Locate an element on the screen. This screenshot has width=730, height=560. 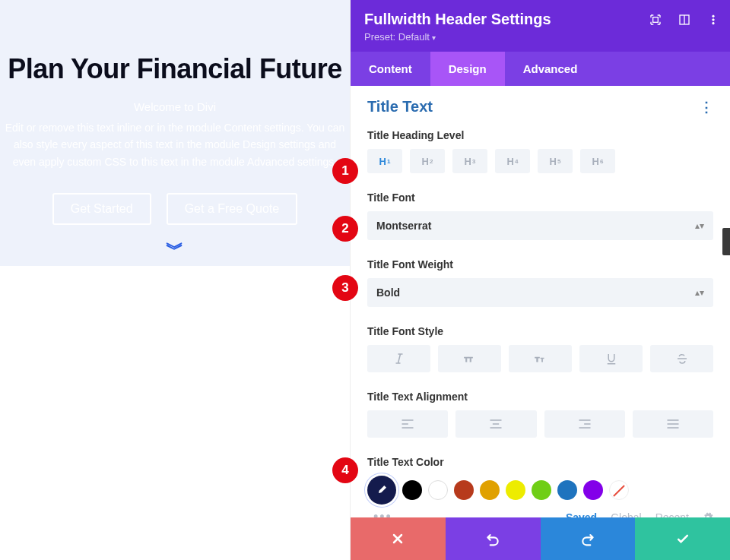
confirm-button is located at coordinates (683, 539).